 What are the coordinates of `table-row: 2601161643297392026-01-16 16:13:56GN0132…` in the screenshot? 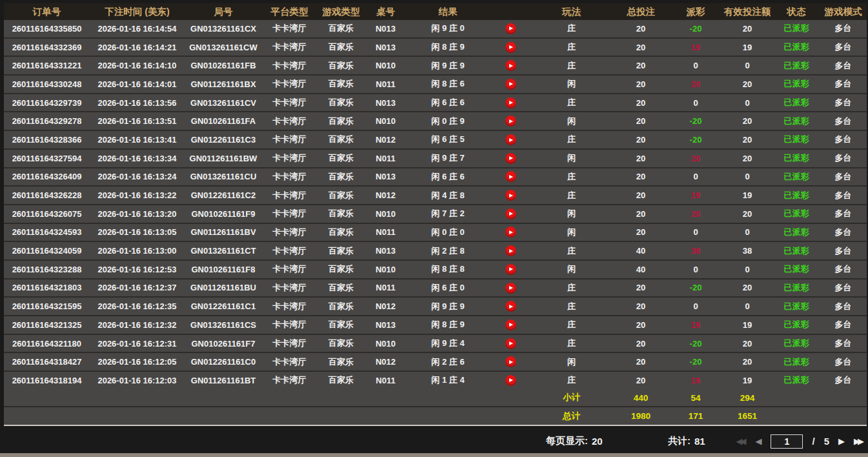 It's located at (435, 103).